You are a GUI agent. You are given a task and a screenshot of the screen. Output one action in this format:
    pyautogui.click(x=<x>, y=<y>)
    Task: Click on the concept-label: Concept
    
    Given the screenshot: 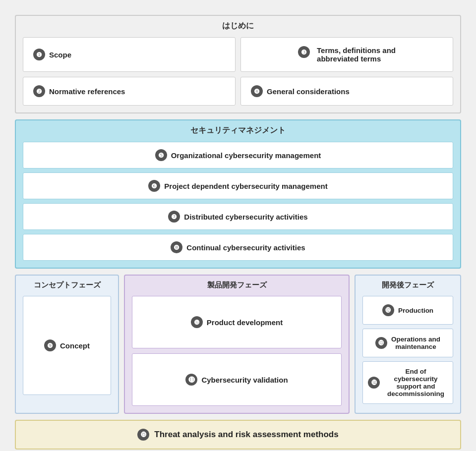 What is the action you would take?
    pyautogui.click(x=75, y=346)
    